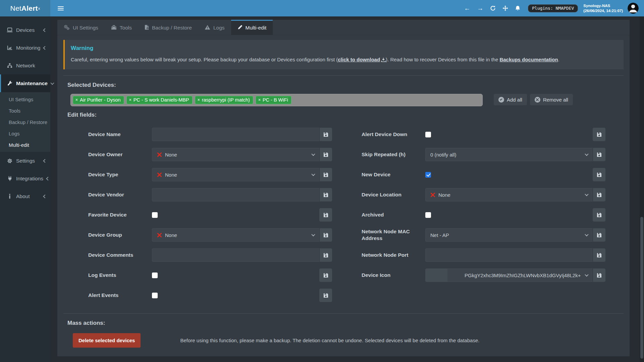  I want to click on device-tag: ×raspberrypi (IP match), so click(224, 100).